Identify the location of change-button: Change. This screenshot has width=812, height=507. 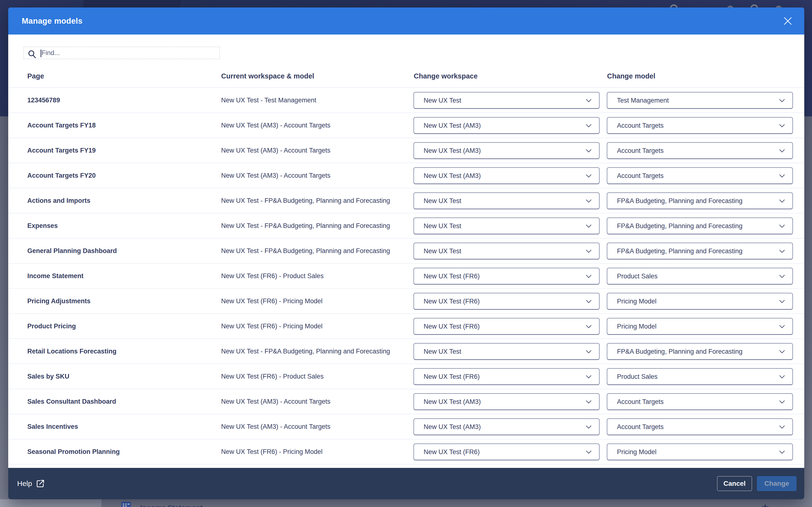
(777, 484).